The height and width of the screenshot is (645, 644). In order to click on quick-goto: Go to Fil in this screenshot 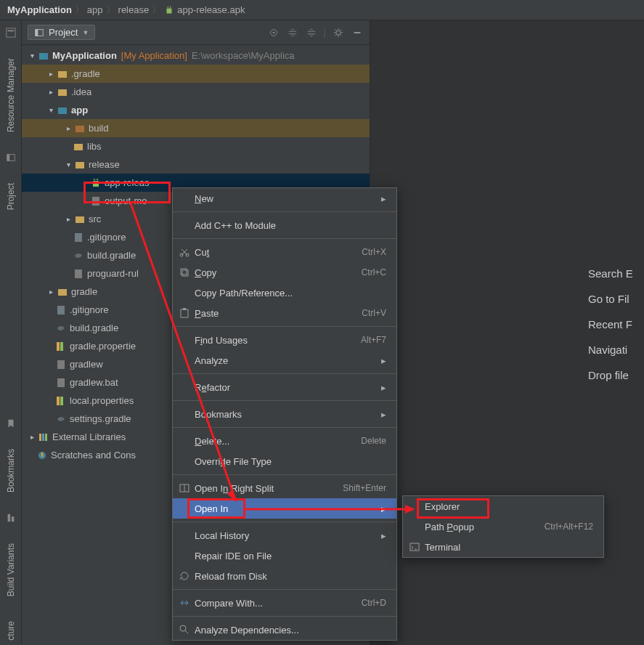, I will do `click(616, 299)`.